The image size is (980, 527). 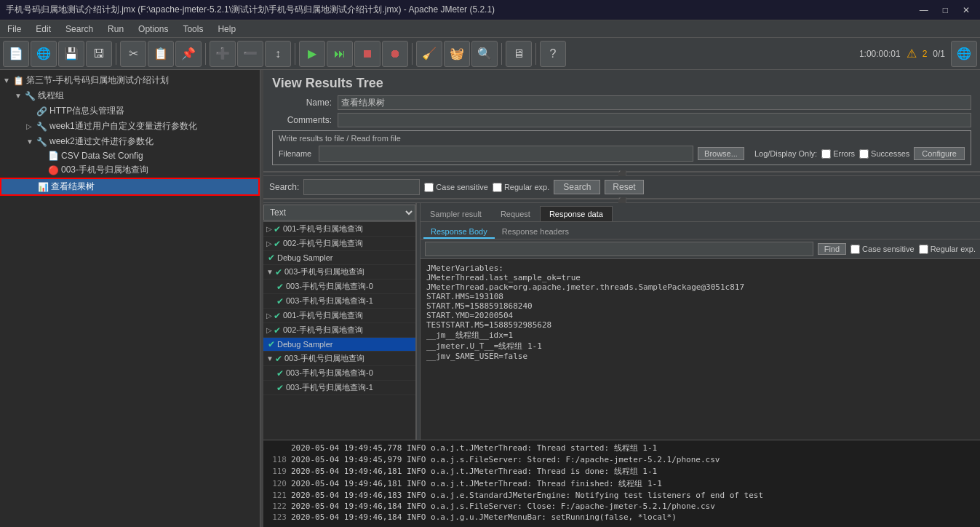 What do you see at coordinates (964, 54) in the screenshot?
I see `globe-button: 🌐` at bounding box center [964, 54].